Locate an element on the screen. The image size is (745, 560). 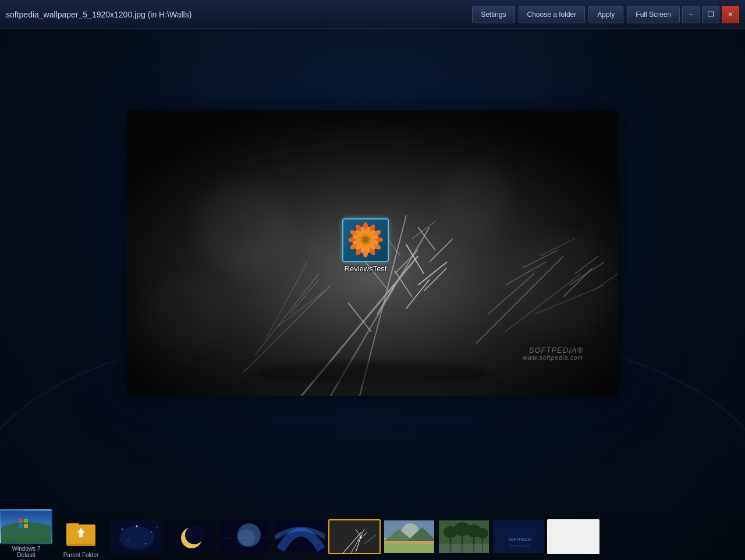
thumb-moon is located at coordinates (190, 537).